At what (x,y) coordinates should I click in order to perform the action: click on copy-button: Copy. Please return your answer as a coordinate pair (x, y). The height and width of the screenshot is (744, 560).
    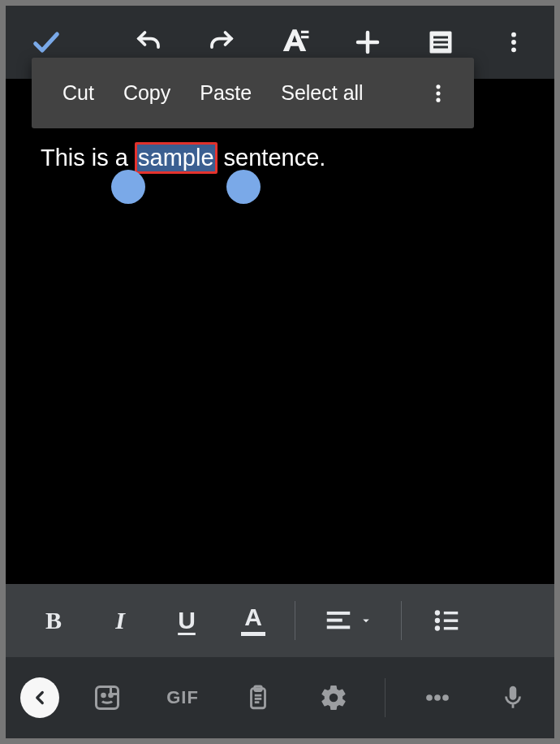
    Looking at the image, I should click on (147, 93).